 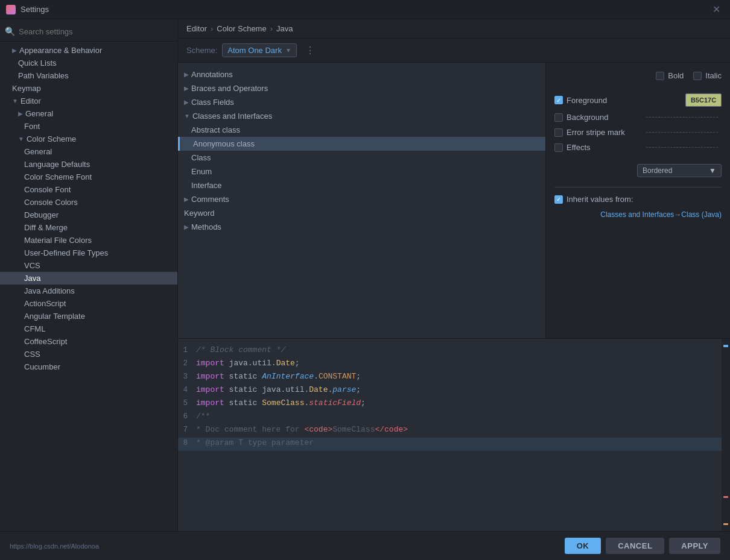 I want to click on effects-row: Effects, so click(x=638, y=147).